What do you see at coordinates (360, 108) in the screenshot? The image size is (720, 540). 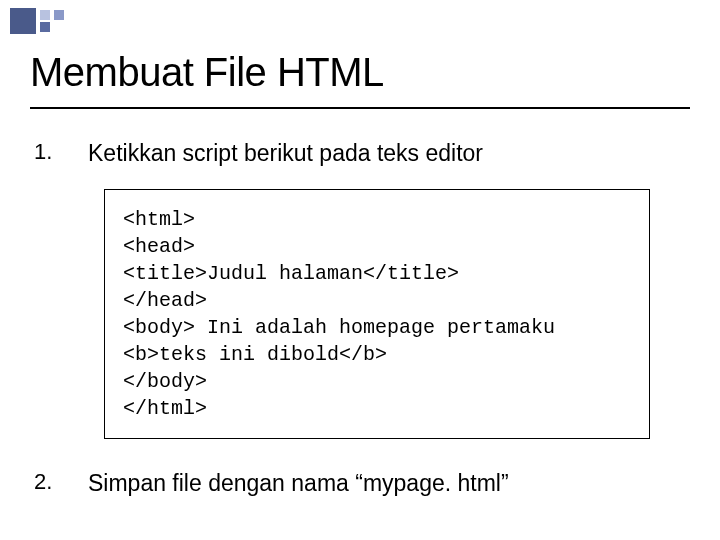 I see `title-divider` at bounding box center [360, 108].